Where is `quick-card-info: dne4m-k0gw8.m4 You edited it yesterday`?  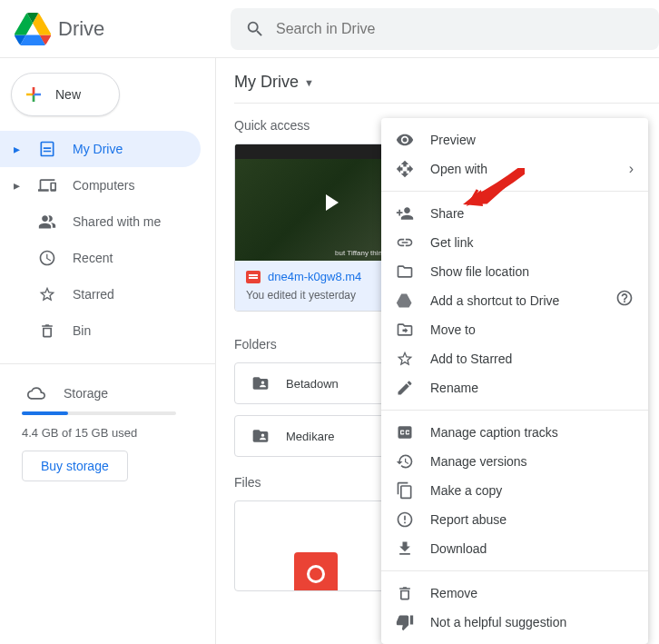 quick-card-info: dne4m-k0gw8.m4 You edited it yesterday is located at coordinates (316, 285).